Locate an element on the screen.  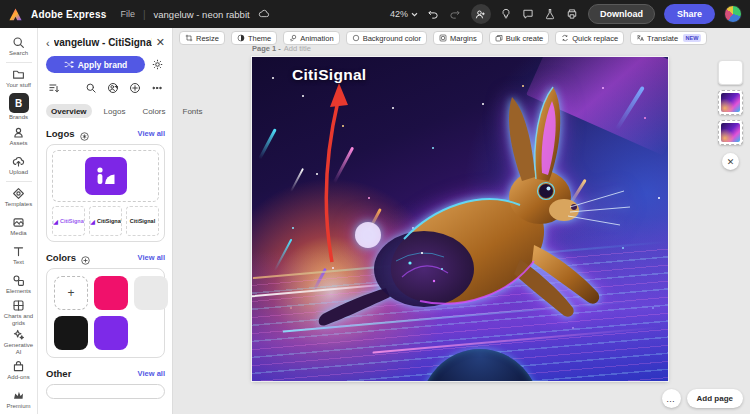
sidebar-item-media: Media is located at coordinates (19, 226).